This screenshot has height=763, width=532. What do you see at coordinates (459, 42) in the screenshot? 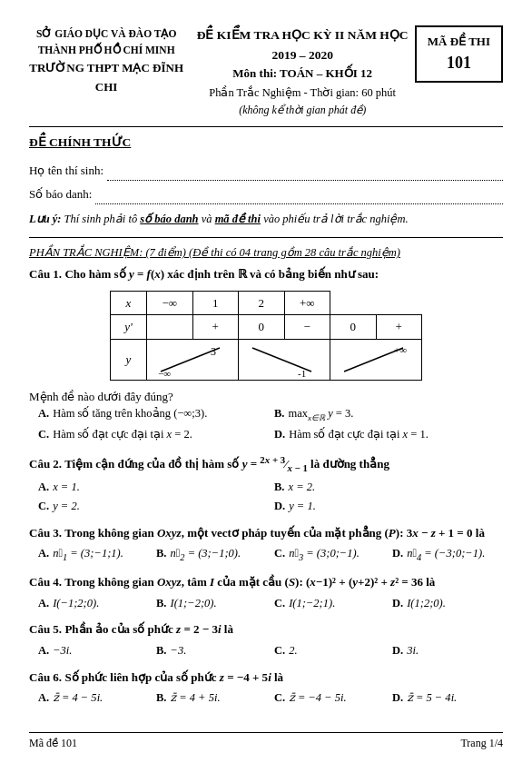
I see `ma-de-label: MÃ ĐỀ THI` at bounding box center [459, 42].